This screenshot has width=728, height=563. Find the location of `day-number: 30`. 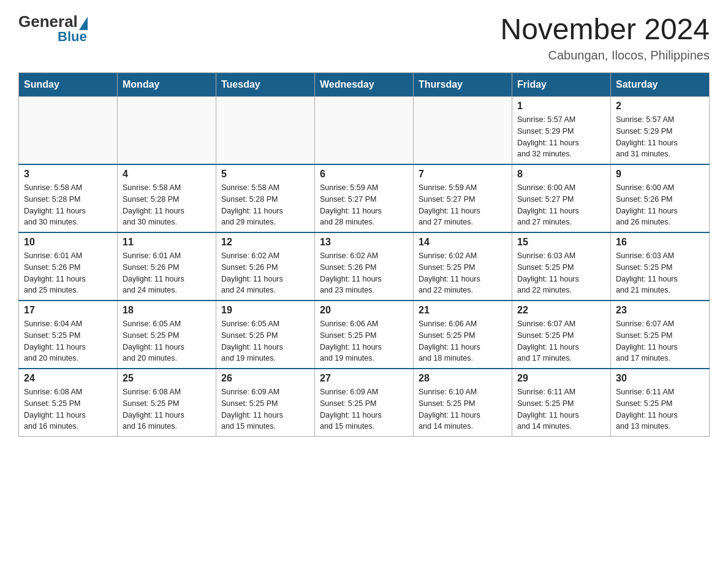

day-number: 30 is located at coordinates (660, 378).